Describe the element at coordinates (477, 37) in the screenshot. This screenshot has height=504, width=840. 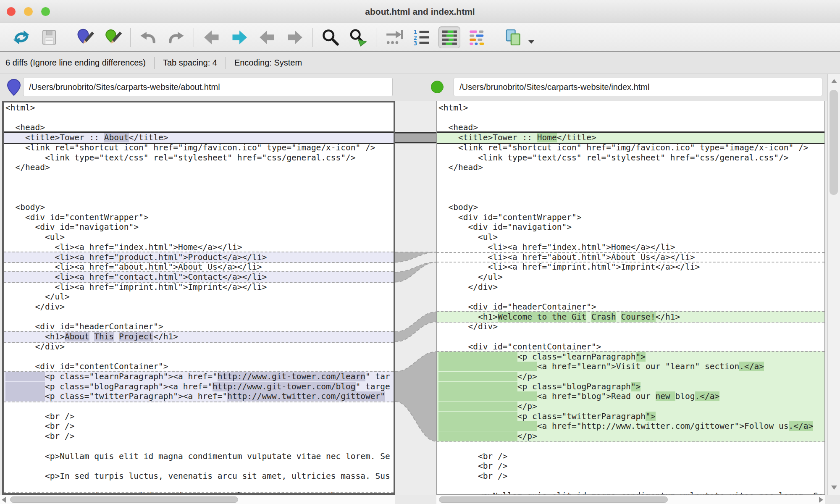
I see `syntax-highlight-icon` at that location.